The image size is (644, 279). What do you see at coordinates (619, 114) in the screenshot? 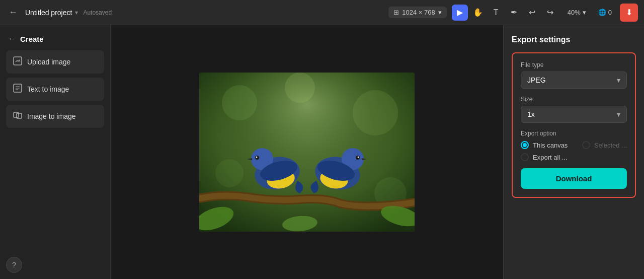
I see `size-chevron: ▾` at bounding box center [619, 114].